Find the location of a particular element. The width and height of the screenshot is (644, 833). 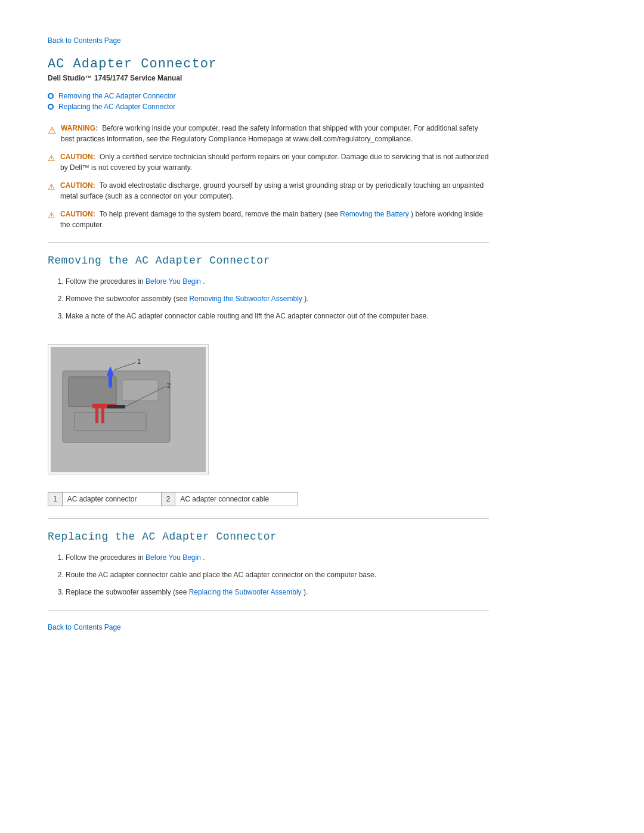

before-you-begin-link-1: Before You Begin is located at coordinates (173, 281).